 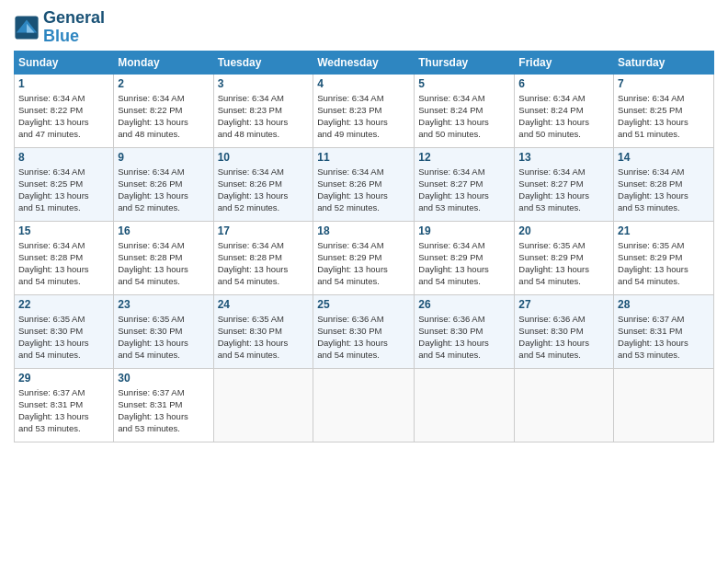 I want to click on calendar-cell: 20Sunrise: 6:35 AM Sunset: 8:29 PM Dayli…, so click(x=564, y=258).